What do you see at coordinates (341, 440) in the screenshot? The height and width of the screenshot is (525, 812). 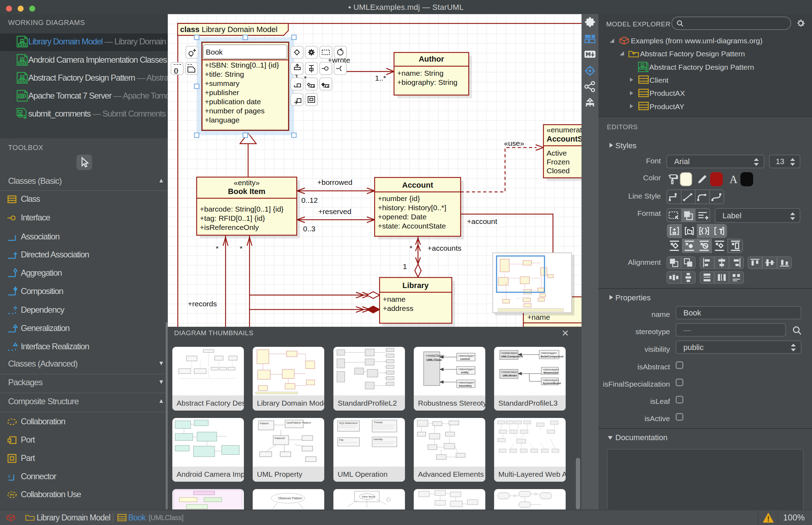 I see `svg-text: File` at bounding box center [341, 440].